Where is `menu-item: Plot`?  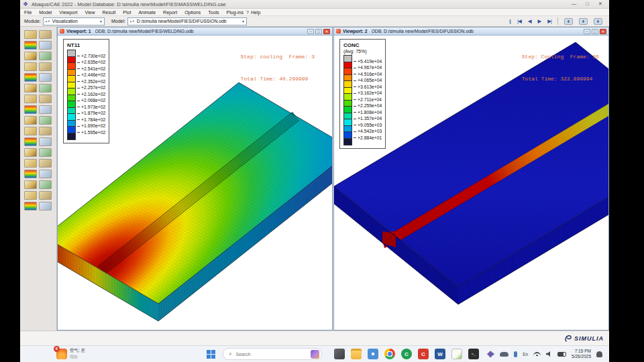 menu-item: Plot is located at coordinates (127, 12).